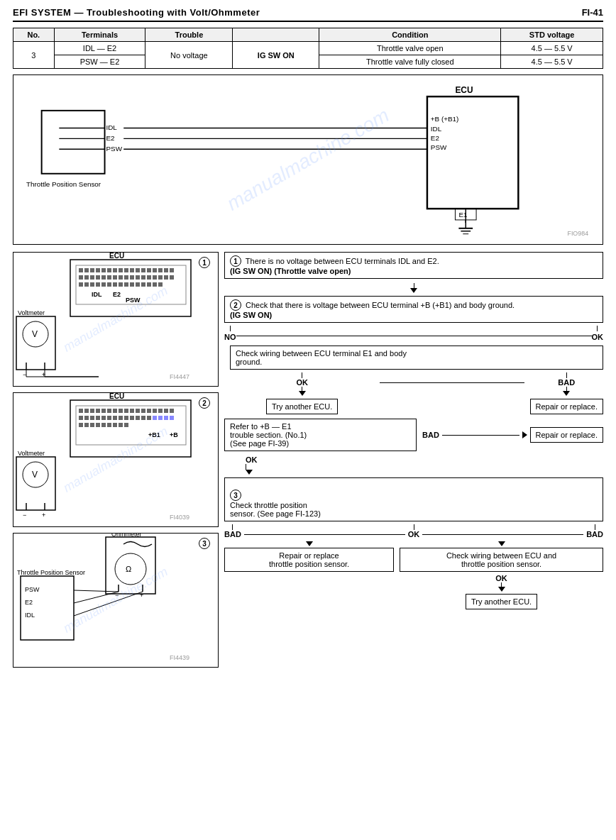 Image resolution: width=616 pixels, height=840 pixels. Describe the element at coordinates (34, 35) in the screenshot. I see `col-no: No.` at that location.